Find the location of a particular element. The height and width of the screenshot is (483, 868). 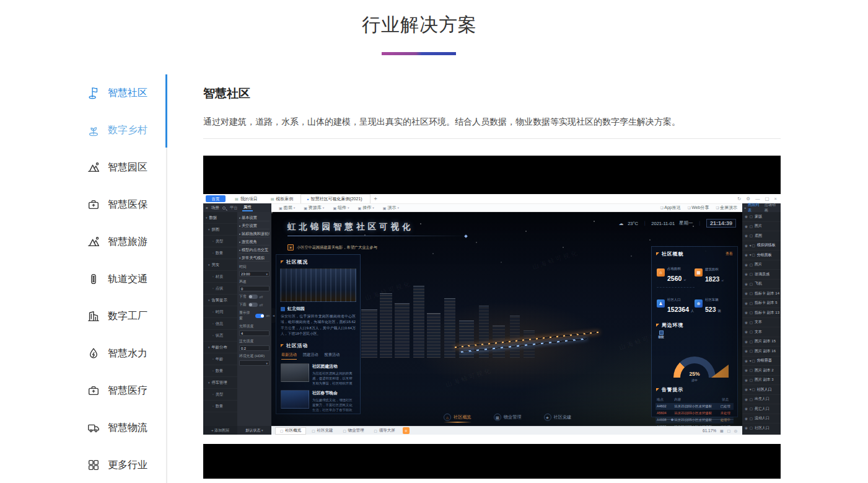

toolbar-button: 资源库 is located at coordinates (313, 208).